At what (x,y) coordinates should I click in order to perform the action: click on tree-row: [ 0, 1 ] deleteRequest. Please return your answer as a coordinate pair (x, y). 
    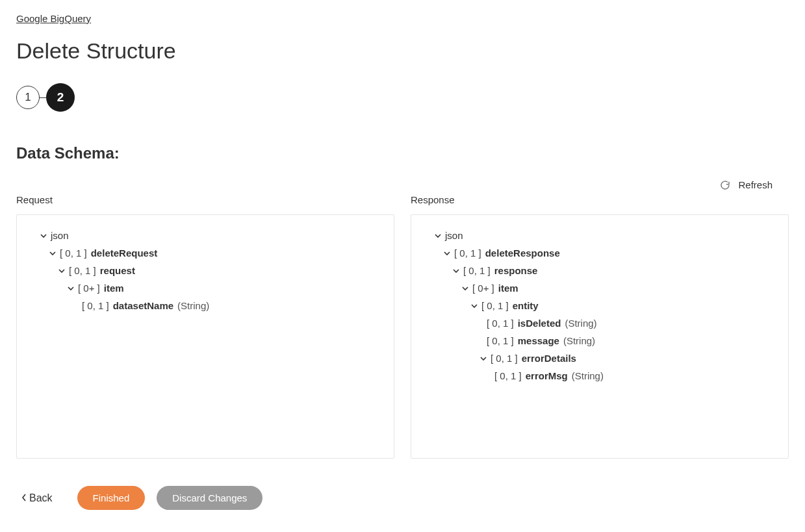
    Looking at the image, I should click on (205, 253).